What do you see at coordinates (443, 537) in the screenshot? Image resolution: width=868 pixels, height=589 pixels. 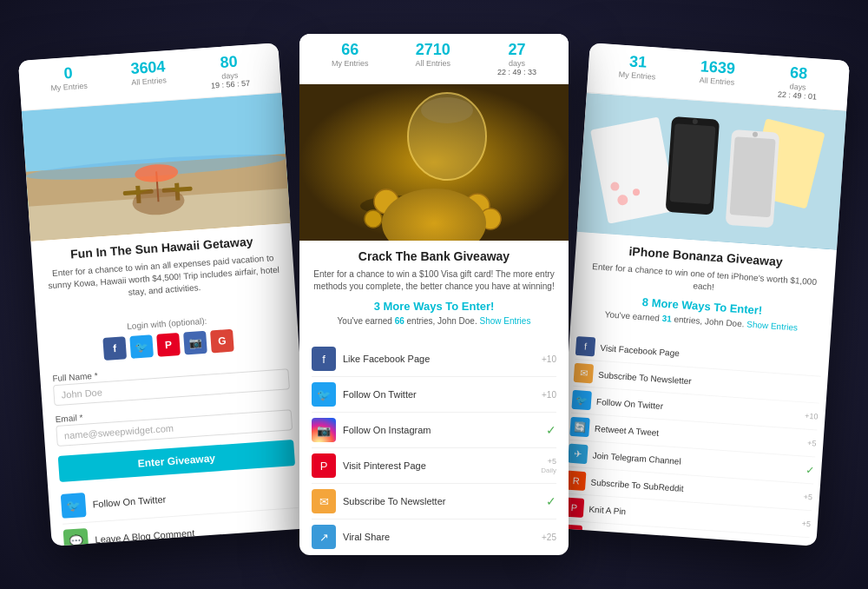 I see `entry-label: Viral Share` at bounding box center [443, 537].